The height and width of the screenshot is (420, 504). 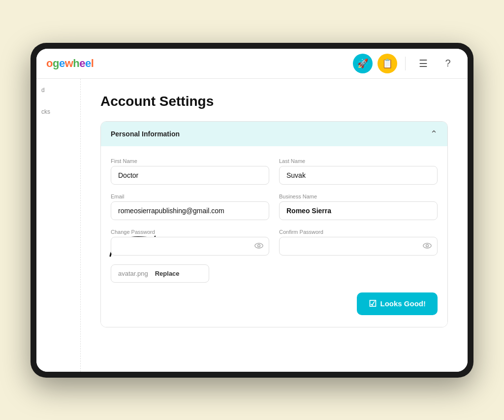 I want to click on email-field: Email, so click(x=190, y=207).